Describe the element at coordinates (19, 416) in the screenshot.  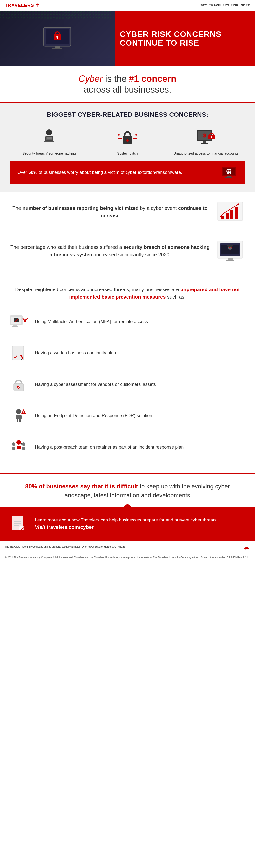
I see `edr-icon-wrap: !` at that location.